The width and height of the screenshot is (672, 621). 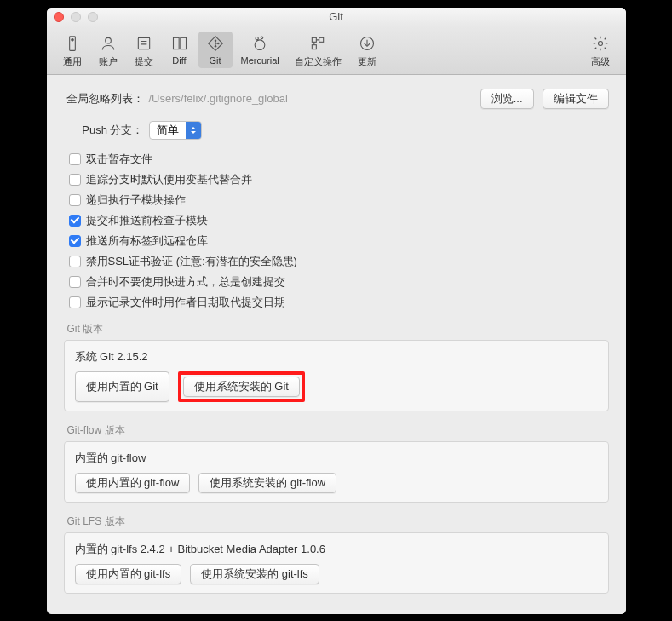 What do you see at coordinates (72, 61) in the screenshot?
I see `tab-label: 通用` at bounding box center [72, 61].